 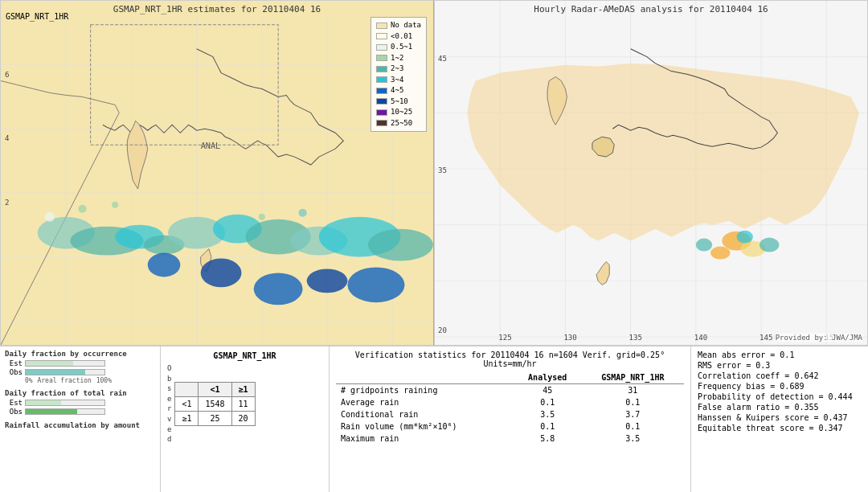 I want to click on verif-label-4: Maximum rain, so click(x=424, y=439).